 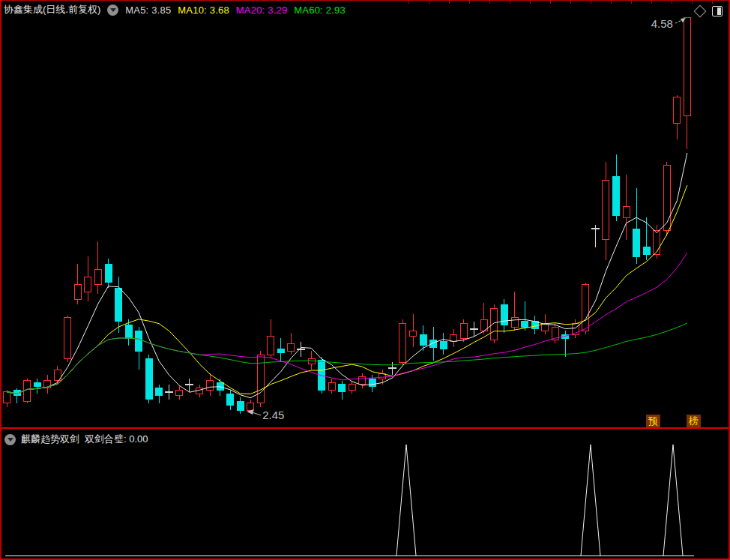 I want to click on svg-text: 4.58, so click(x=663, y=24).